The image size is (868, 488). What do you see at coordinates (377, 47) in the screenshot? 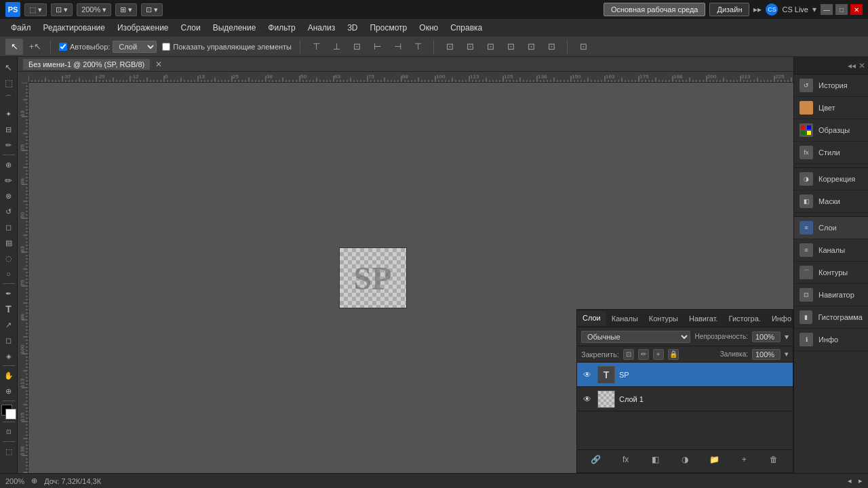
I see `align-left-btn: ⊢` at bounding box center [377, 47].